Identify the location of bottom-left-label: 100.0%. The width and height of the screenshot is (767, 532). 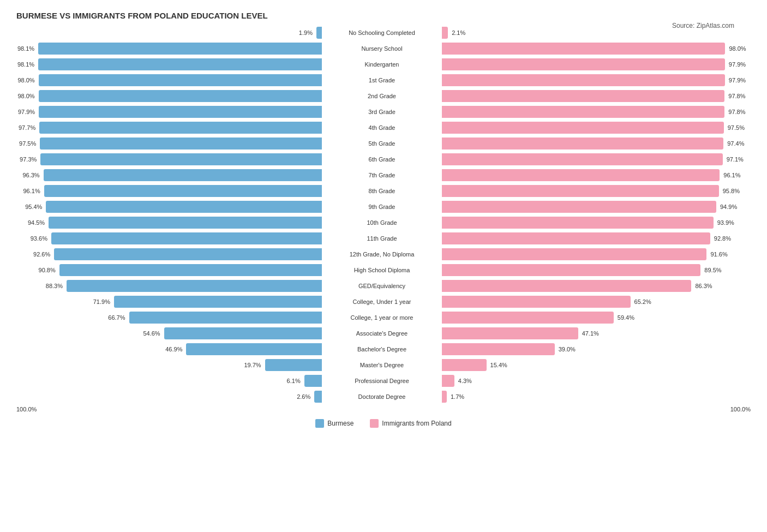
(26, 409).